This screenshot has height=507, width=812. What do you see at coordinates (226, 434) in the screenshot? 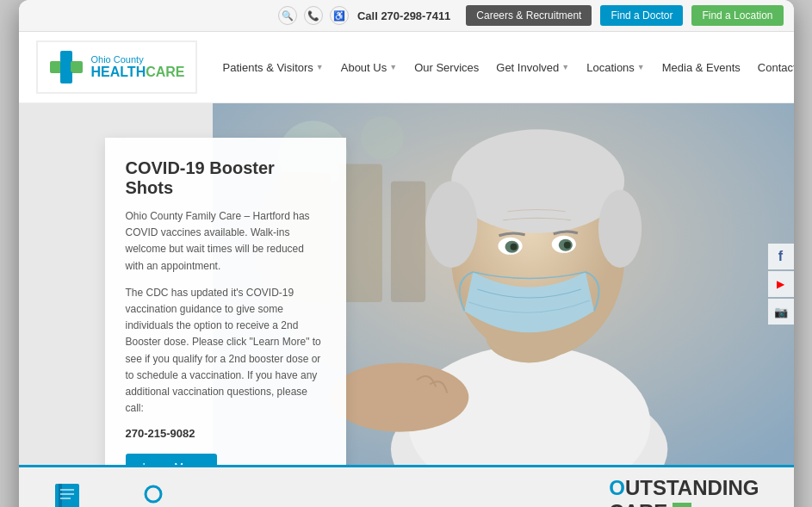
I see `card-phone: 270-215-9082` at bounding box center [226, 434].